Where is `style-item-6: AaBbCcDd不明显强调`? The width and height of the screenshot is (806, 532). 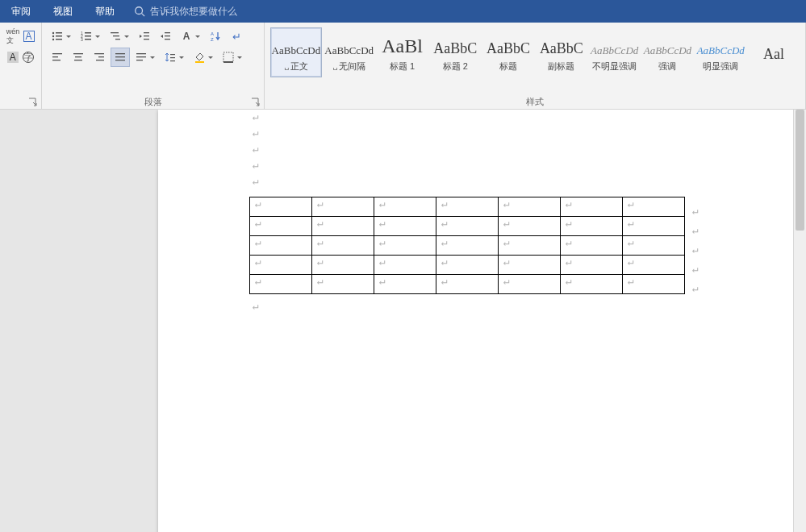
style-item-6: AaBbCcDd不明显强调 is located at coordinates (615, 52).